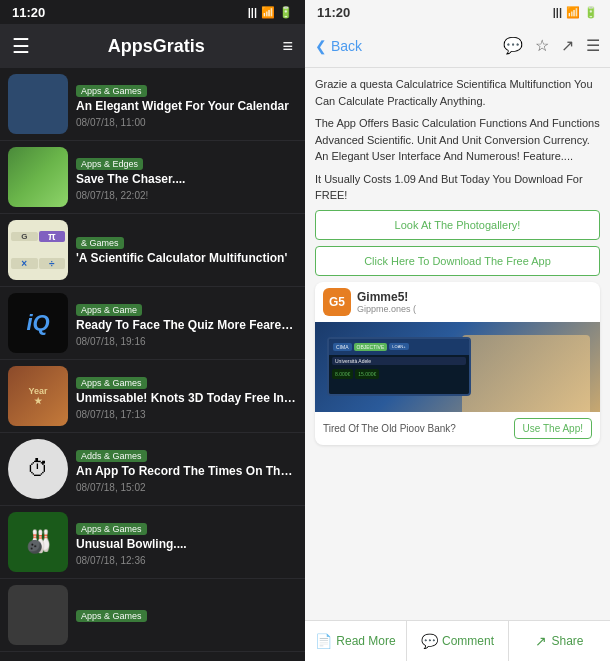 The width and height of the screenshot is (610, 661). I want to click on app-info: Apps & Edges Save The Chaser.... 08/07/1…, so click(186, 177).